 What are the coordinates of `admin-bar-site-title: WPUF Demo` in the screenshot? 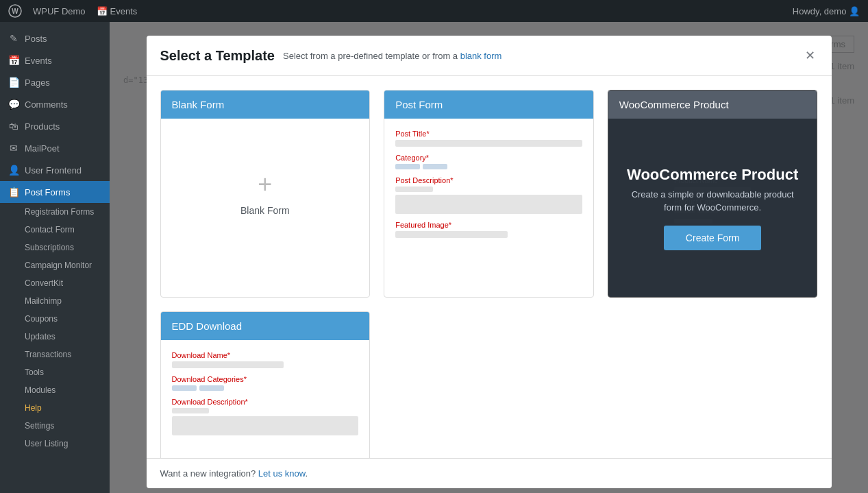 It's located at (59, 11).